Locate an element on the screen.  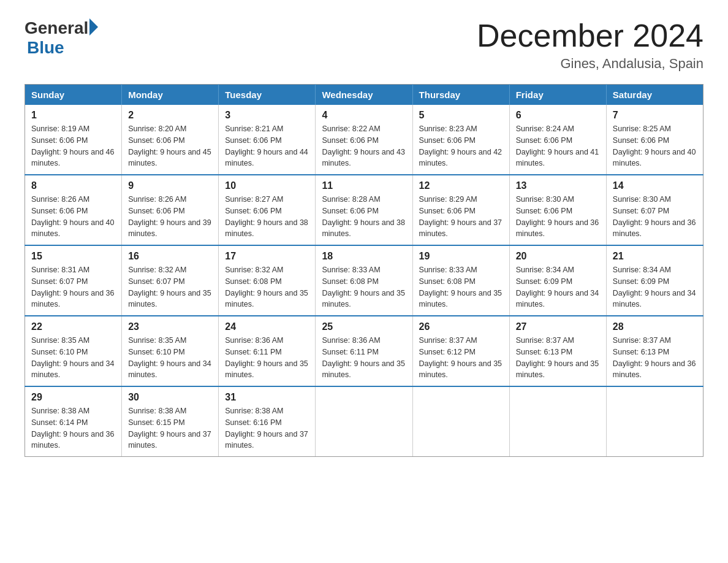
title-block: December 2024 Gines, Andalusia, Spain is located at coordinates (590, 45).